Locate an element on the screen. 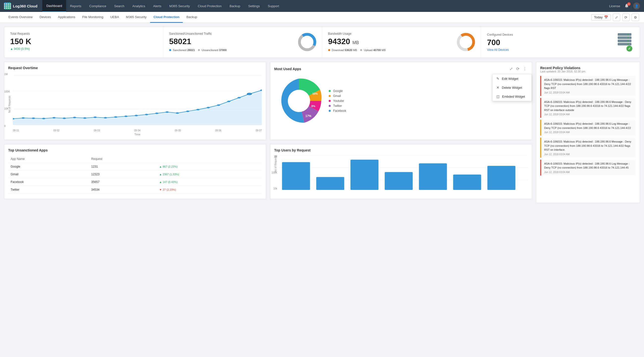  refresh-widget-btn: ⟳ is located at coordinates (518, 69).